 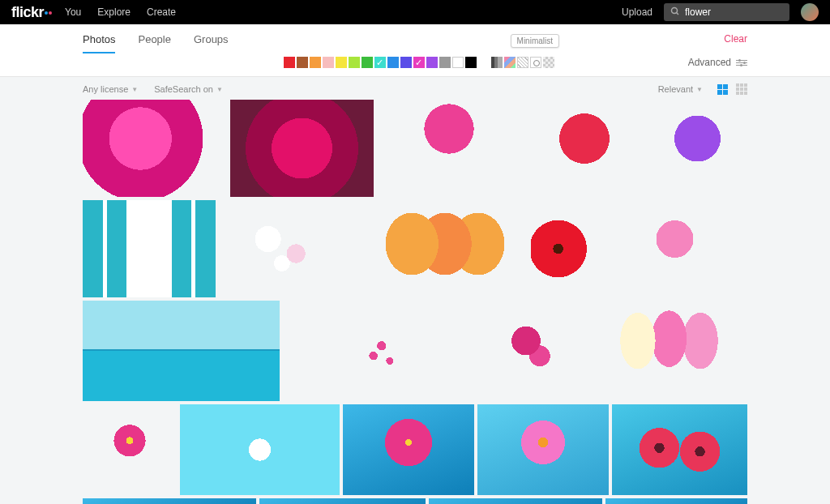 What do you see at coordinates (726, 12) in the screenshot?
I see `search-box` at bounding box center [726, 12].